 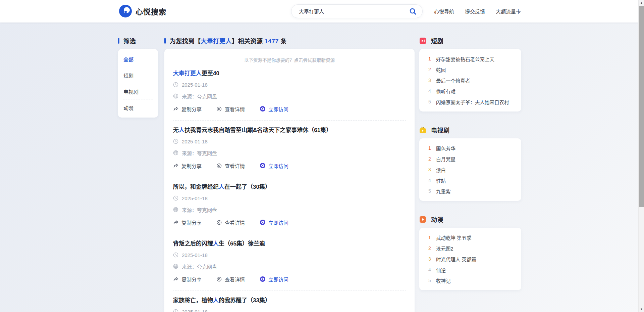 I want to click on result-title-link: 家族将亡，植物人的我苏醒了（33集）, so click(x=289, y=301).